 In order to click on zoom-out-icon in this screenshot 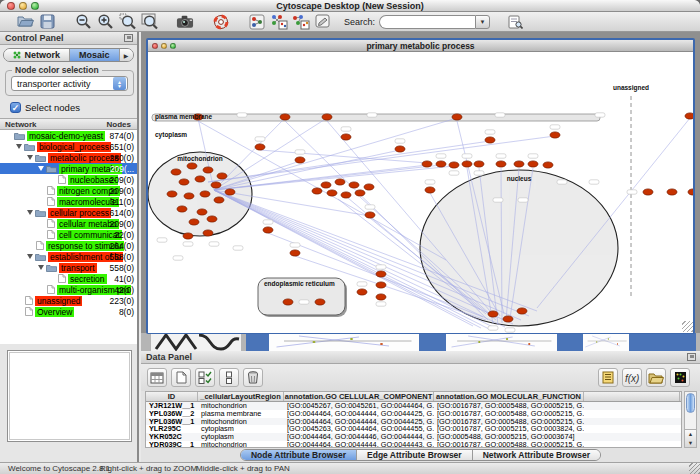, I will do `click(83, 22)`.